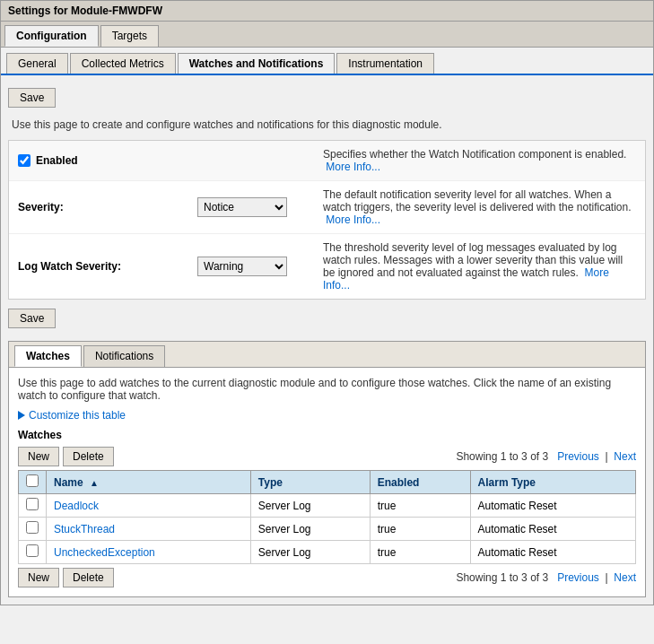  What do you see at coordinates (327, 266) in the screenshot?
I see `log-watch-severity-row: Log Watch Severity: Notice Warning Error…` at bounding box center [327, 266].